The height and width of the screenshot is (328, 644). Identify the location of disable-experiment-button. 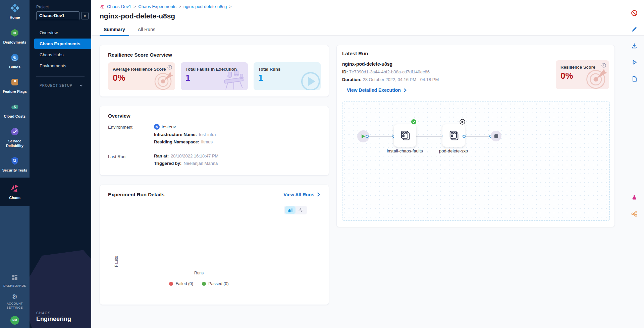
(634, 13).